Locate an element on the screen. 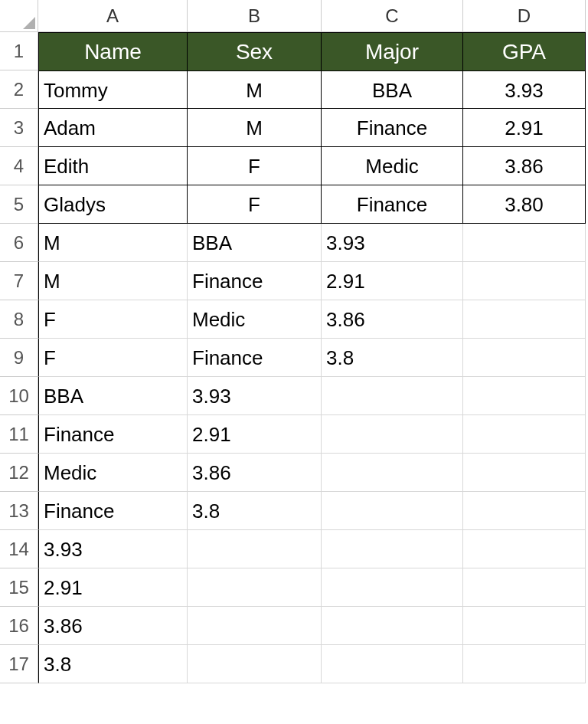  cell-D11 is located at coordinates (524, 434).